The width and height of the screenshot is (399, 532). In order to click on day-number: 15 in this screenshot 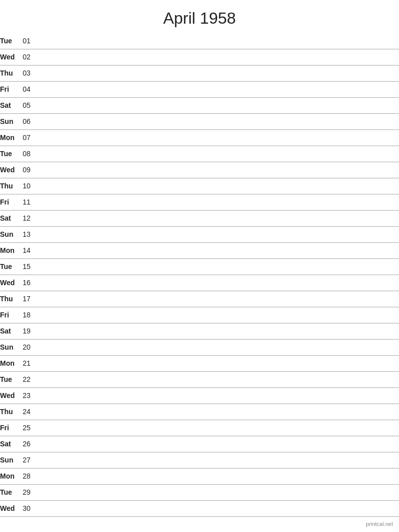, I will do `click(31, 267)`.